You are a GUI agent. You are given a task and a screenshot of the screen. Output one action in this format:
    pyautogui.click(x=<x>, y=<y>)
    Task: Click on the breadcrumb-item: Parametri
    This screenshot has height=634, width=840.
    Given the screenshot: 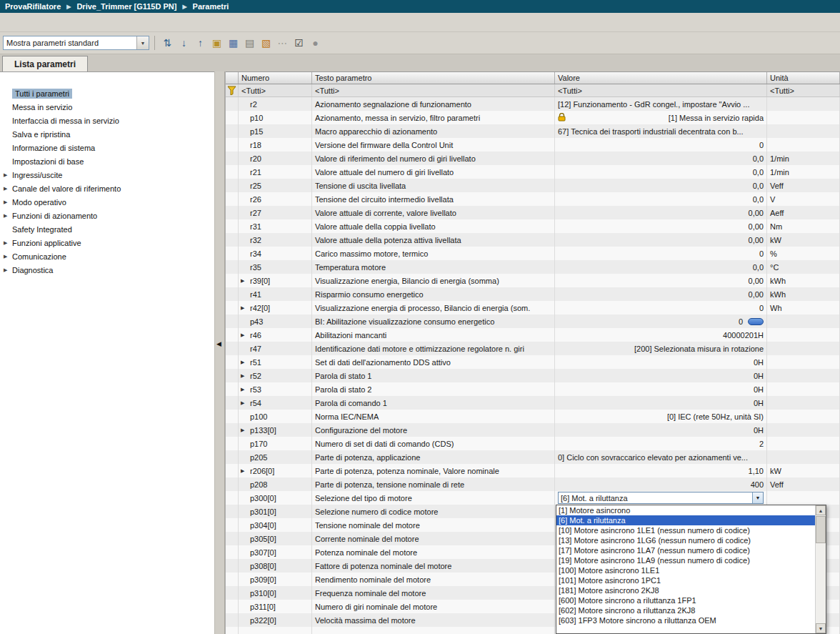 What is the action you would take?
    pyautogui.click(x=211, y=6)
    